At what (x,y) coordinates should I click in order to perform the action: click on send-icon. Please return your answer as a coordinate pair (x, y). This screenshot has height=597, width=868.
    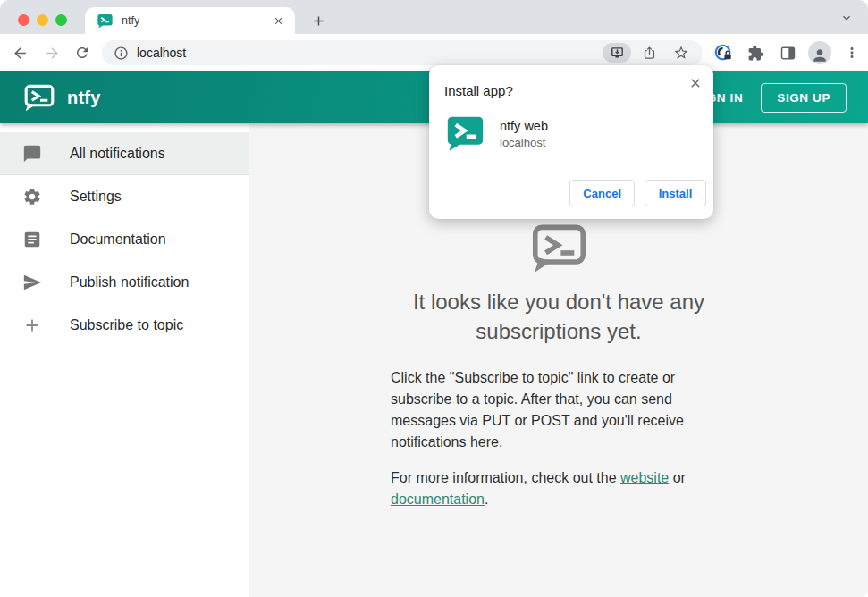
    Looking at the image, I should click on (32, 282).